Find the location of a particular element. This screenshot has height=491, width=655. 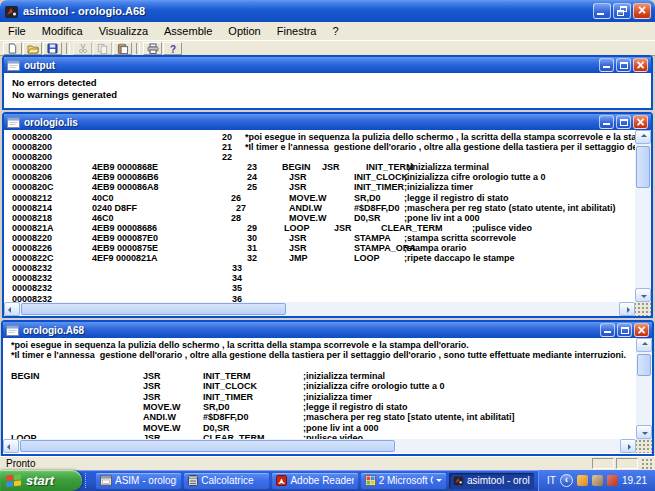

taskbar-group-dropdown-icon is located at coordinates (439, 482).